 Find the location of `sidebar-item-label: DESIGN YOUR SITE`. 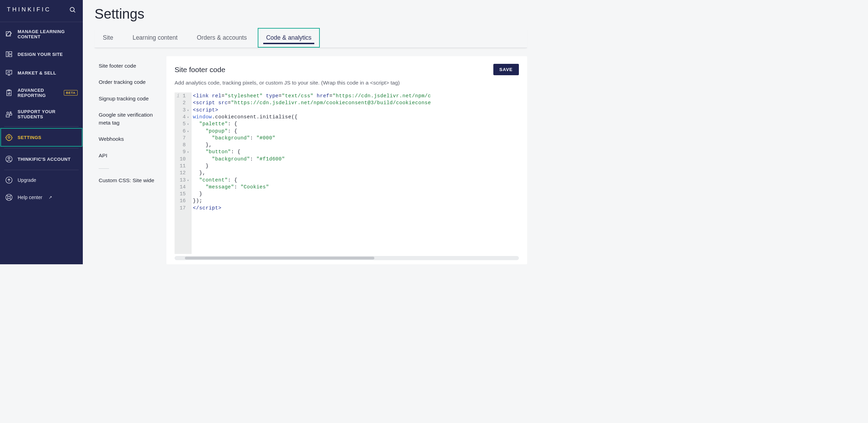

sidebar-item-label: DESIGN YOUR SITE is located at coordinates (40, 55).